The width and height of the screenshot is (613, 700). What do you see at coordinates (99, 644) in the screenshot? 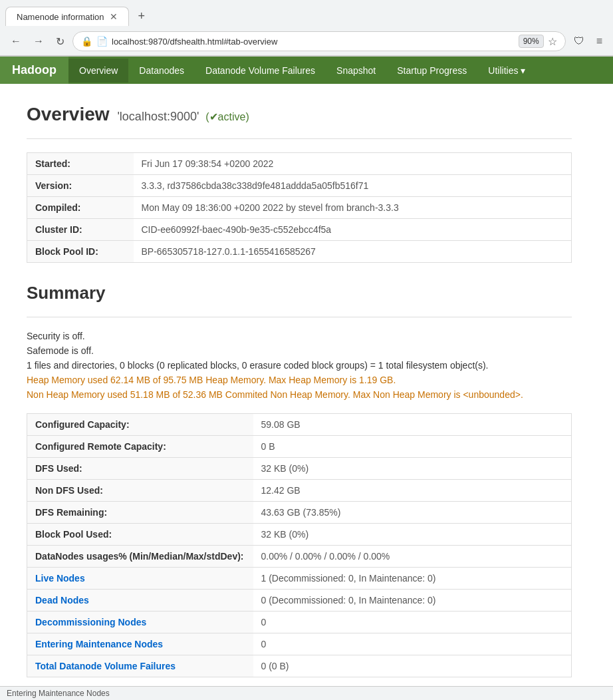
I see `summary-link: Entering Maintenance Nodes` at bounding box center [99, 644].